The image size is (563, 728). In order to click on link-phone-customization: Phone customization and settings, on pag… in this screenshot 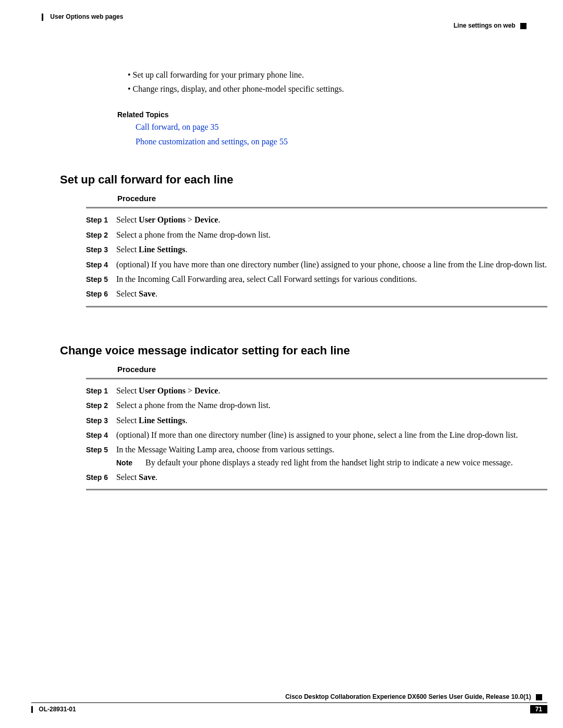, I will do `click(212, 142)`.